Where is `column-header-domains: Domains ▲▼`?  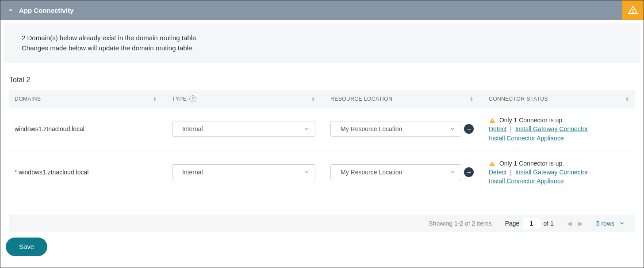 column-header-domains: Domains ▲▼ is located at coordinates (86, 99).